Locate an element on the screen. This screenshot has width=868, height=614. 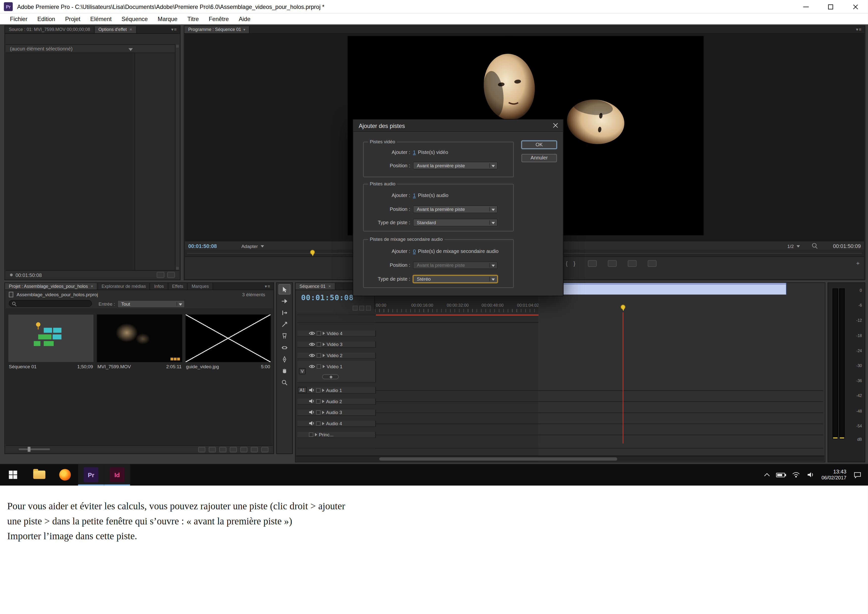
export-icon is located at coordinates (171, 275).